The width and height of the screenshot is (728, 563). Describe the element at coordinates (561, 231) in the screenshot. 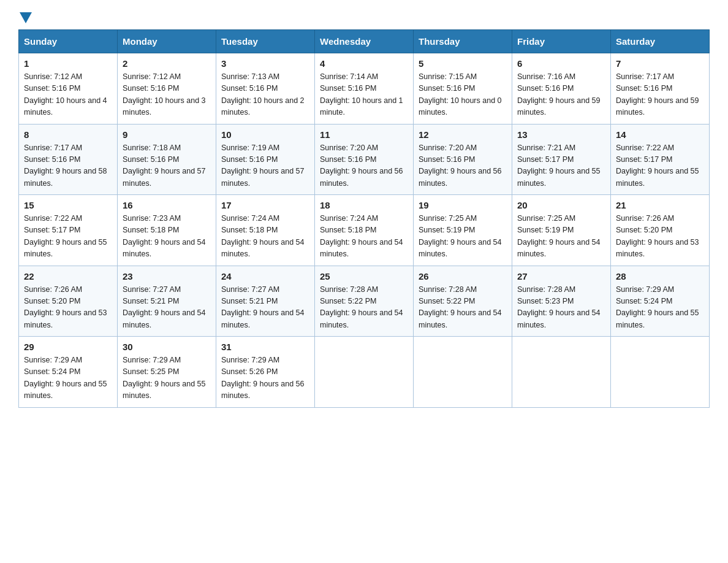

I see `calendar-cell: 20Sunrise: 7:25 AMSunset: 5:19 PMDayligh…` at that location.